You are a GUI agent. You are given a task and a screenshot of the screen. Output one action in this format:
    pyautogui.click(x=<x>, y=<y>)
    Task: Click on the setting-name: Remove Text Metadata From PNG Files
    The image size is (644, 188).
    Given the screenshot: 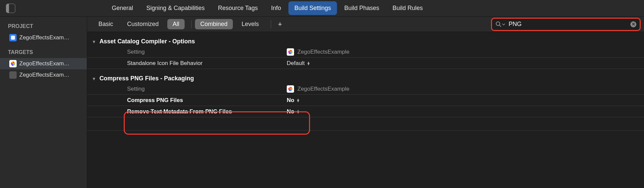 What is the action you would take?
    pyautogui.click(x=207, y=112)
    